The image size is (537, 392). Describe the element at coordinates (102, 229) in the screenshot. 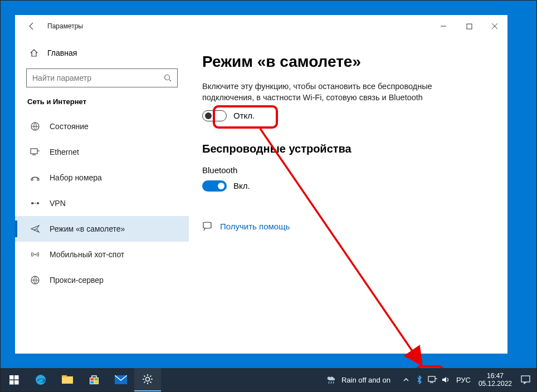

I see `sidebar-item-airplane: Режим «в самолете»` at that location.